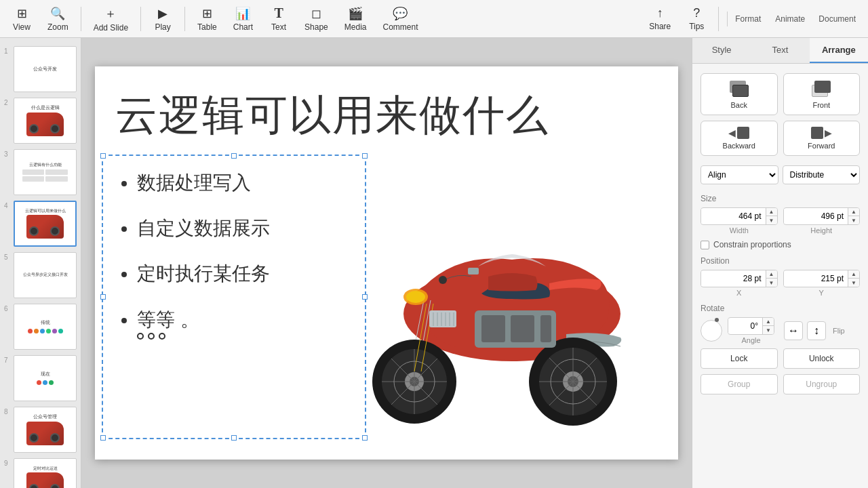 The image size is (868, 488). I want to click on slide-item-1: 1 公众号开发, so click(41, 69).